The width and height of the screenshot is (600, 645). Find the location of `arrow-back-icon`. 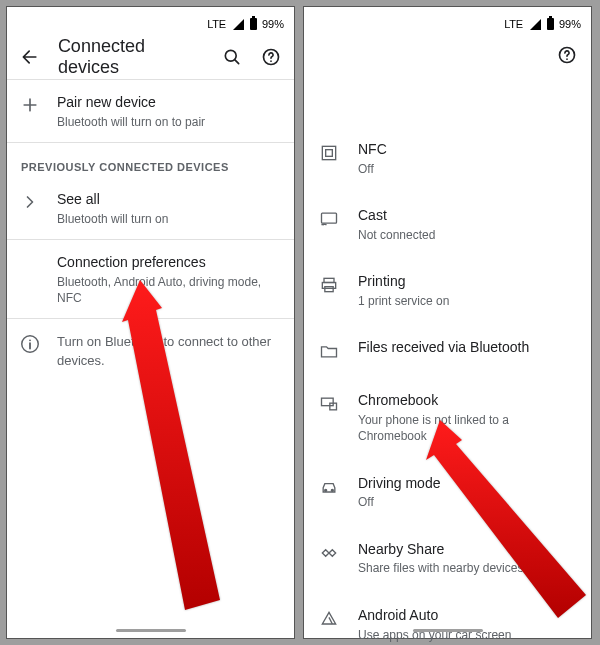

arrow-back-icon is located at coordinates (30, 57).